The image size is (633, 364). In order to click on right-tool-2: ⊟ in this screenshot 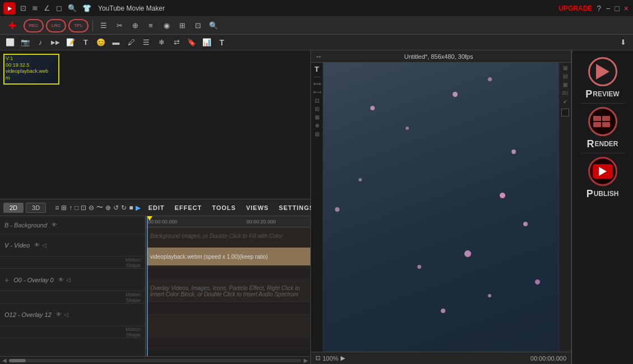, I will do `click(565, 76)`.